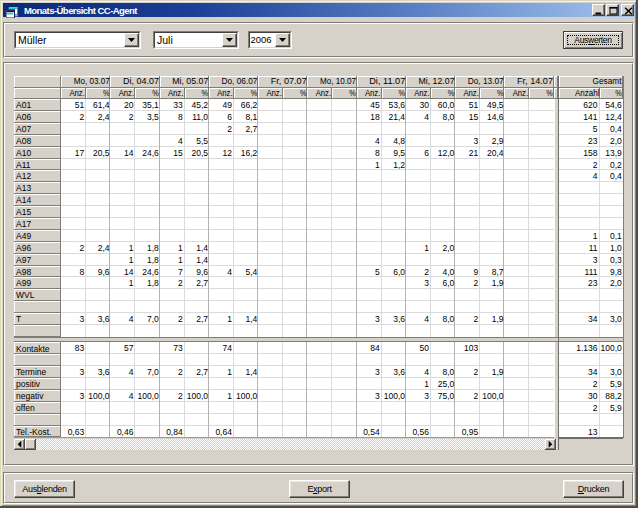 This screenshot has height=508, width=638. I want to click on svg-text: A08, so click(24, 141).